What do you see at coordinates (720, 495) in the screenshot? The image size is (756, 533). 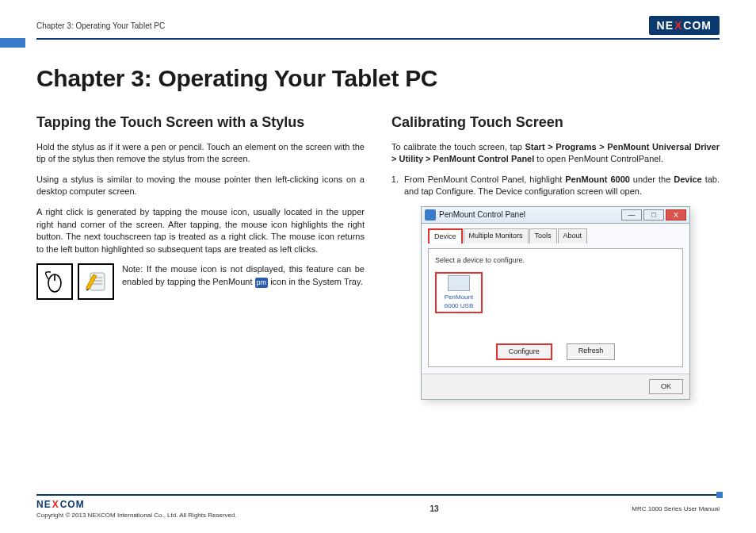 I see `footer-tick-icon` at bounding box center [720, 495].